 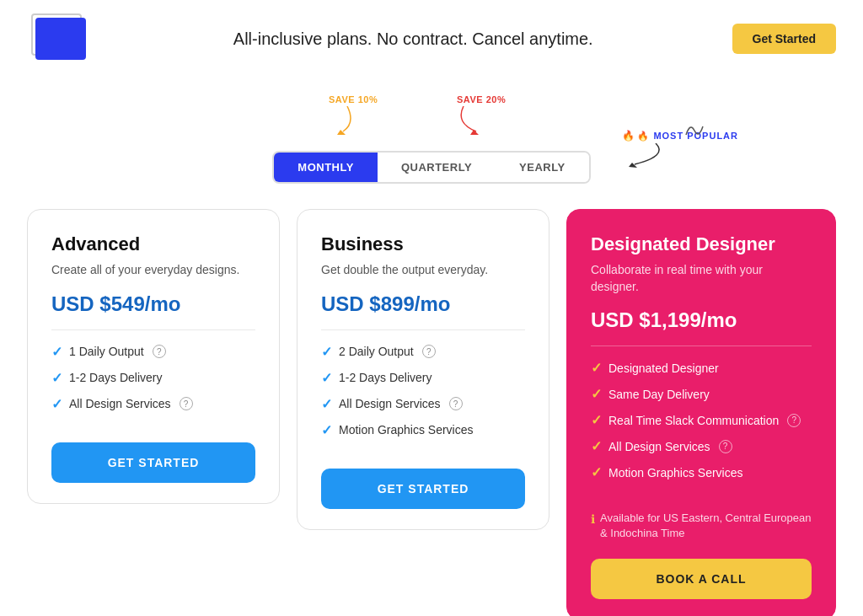 I want to click on advanced-features-list: ✓ 1 Daily Output ? ✓ 1-2 Days Delivery ✓…, so click(x=153, y=383).